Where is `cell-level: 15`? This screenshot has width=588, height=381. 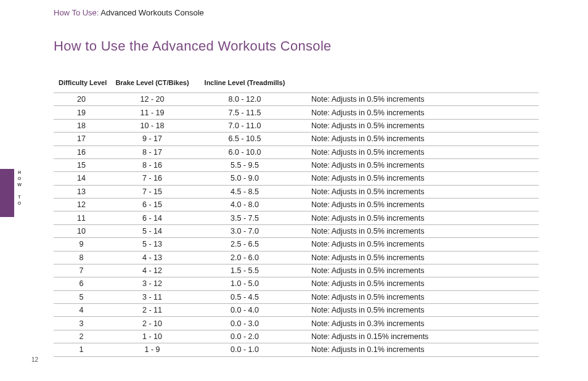 cell-level: 15 is located at coordinates (81, 165).